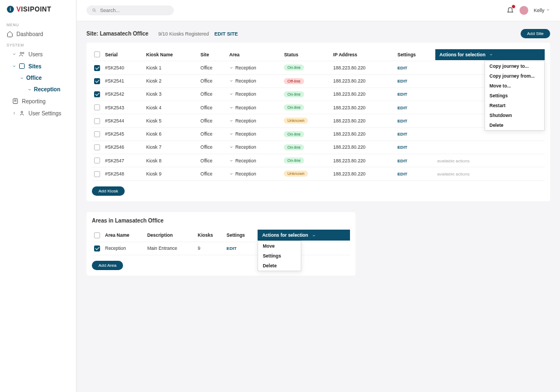  I want to click on nav-dashboard: Dashboard, so click(38, 34).